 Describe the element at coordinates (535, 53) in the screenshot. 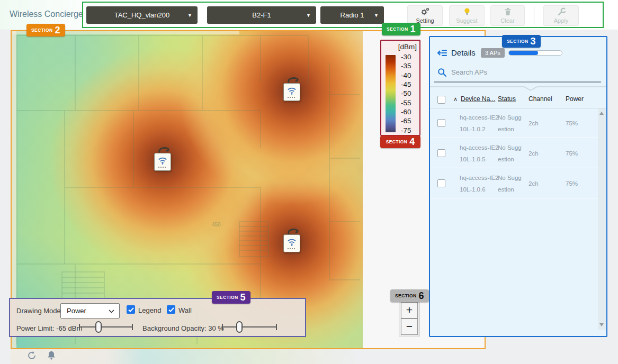

I see `progress-bar` at that location.